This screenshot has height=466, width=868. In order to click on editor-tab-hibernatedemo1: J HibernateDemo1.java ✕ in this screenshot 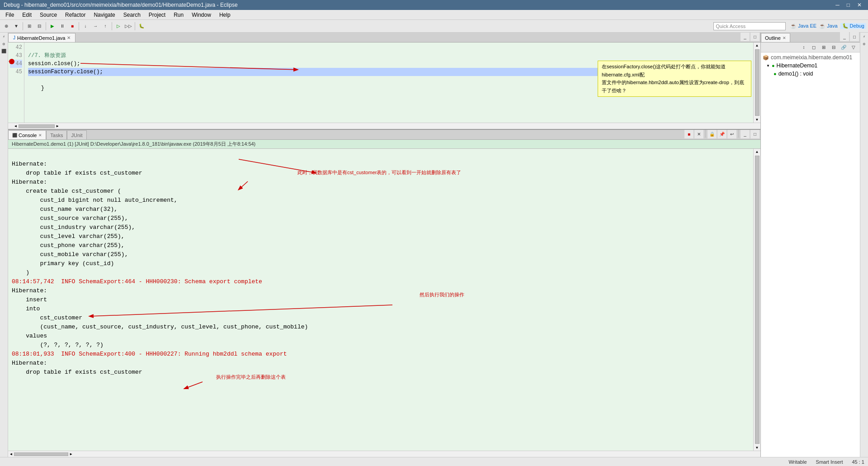, I will do `click(42, 38)`.